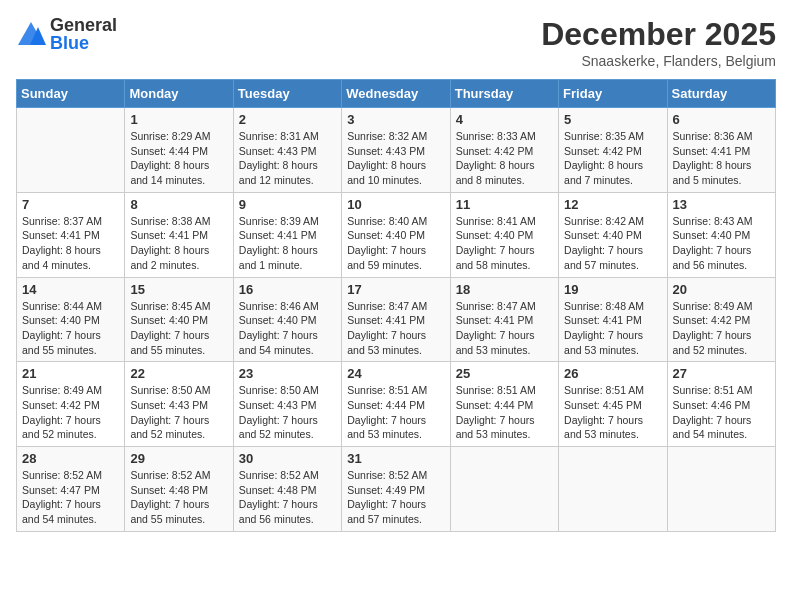 The width and height of the screenshot is (792, 612). I want to click on weekday-header-friday: Friday, so click(613, 94).